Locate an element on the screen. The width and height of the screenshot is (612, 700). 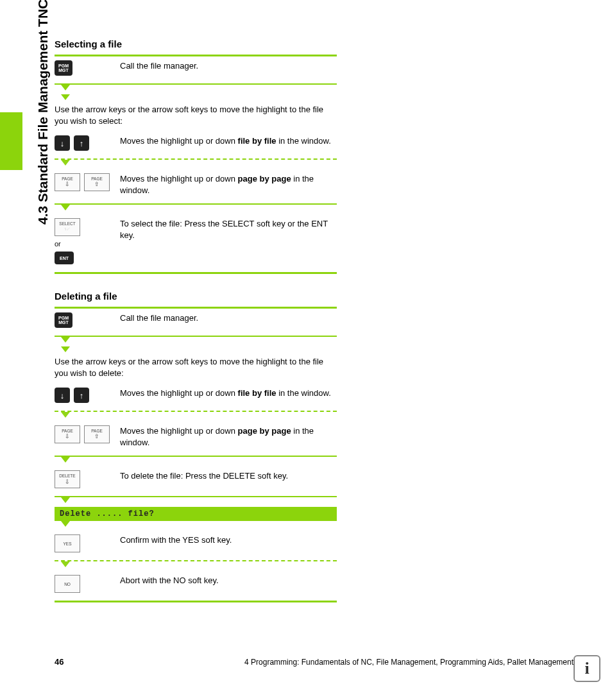
step-row: NOAbort with the NO soft key. is located at coordinates (196, 586).